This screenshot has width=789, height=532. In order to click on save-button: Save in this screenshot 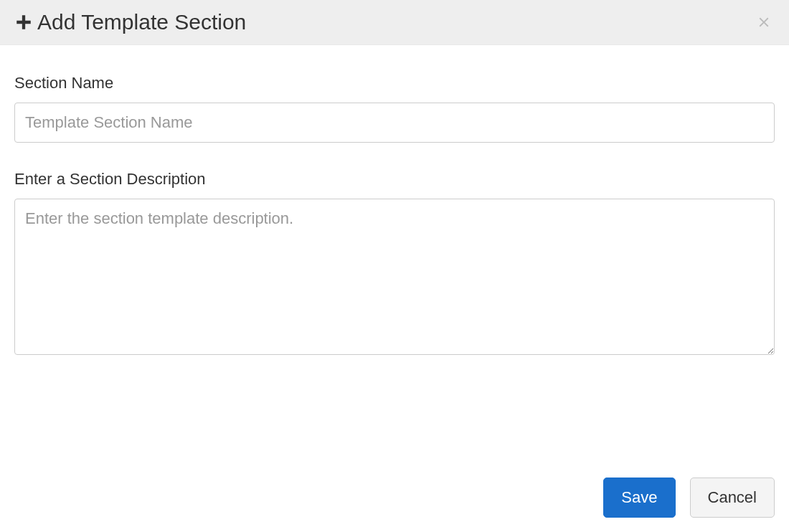, I will do `click(639, 498)`.